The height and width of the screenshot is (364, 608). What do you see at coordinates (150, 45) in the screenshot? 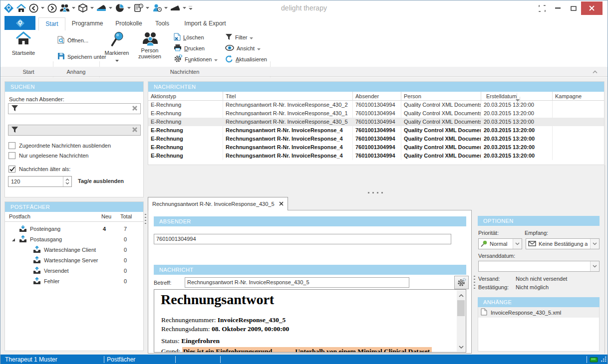
I see `person-zuweisen-button: Person zuweisen` at bounding box center [150, 45].